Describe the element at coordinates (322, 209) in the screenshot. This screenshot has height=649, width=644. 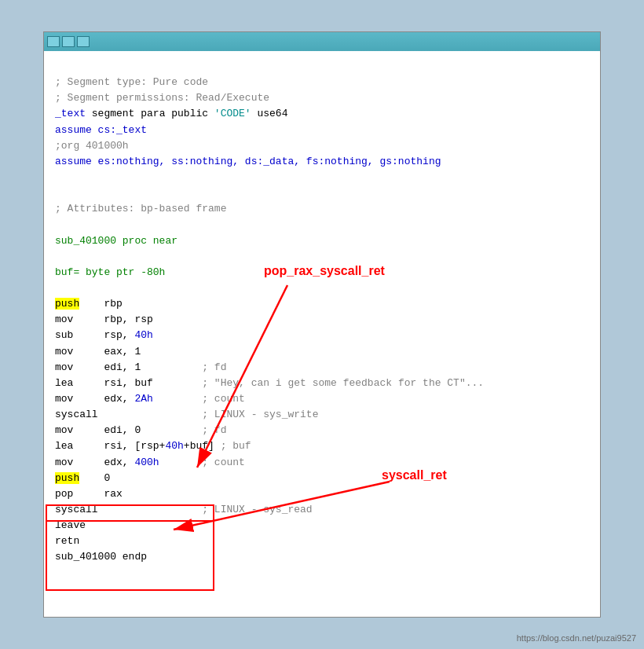
I see `code-line: ; Attributes: bp-based frame` at that location.